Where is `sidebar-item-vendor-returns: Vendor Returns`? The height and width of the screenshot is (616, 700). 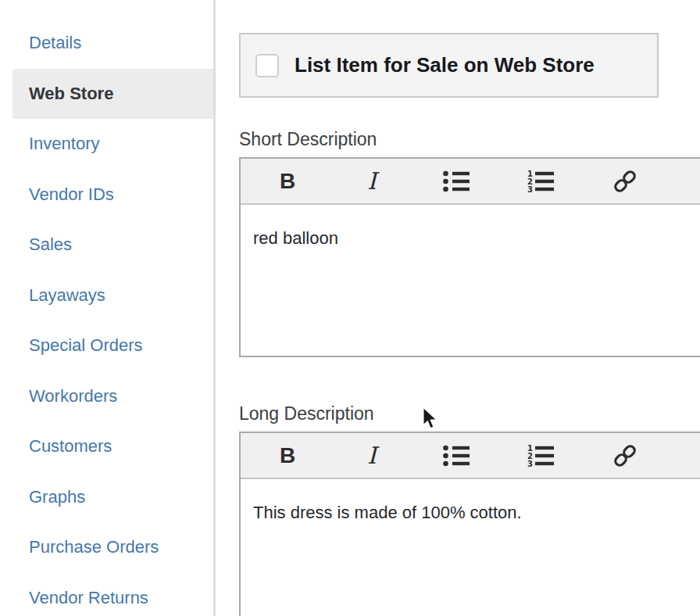 sidebar-item-vendor-returns: Vendor Returns is located at coordinates (112, 594).